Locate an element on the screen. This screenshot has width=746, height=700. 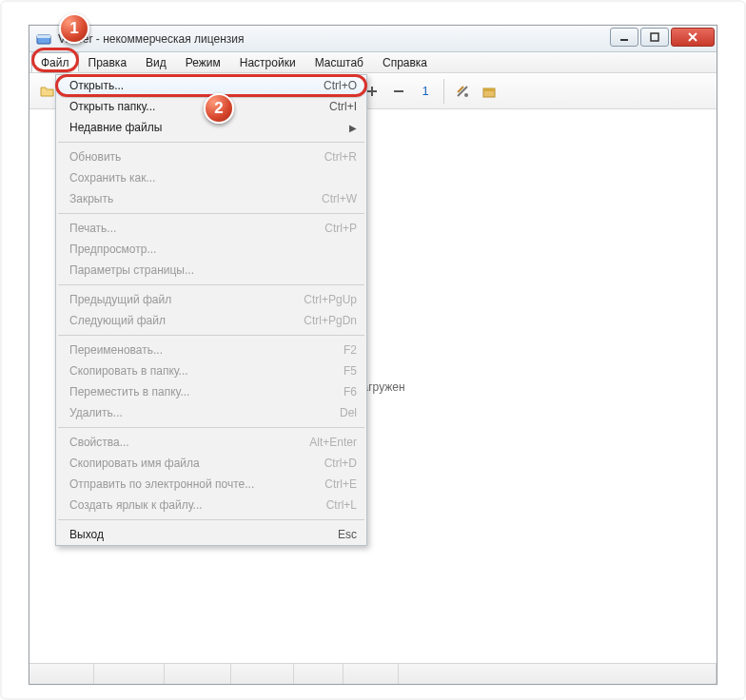
statusbar is located at coordinates (373, 673).